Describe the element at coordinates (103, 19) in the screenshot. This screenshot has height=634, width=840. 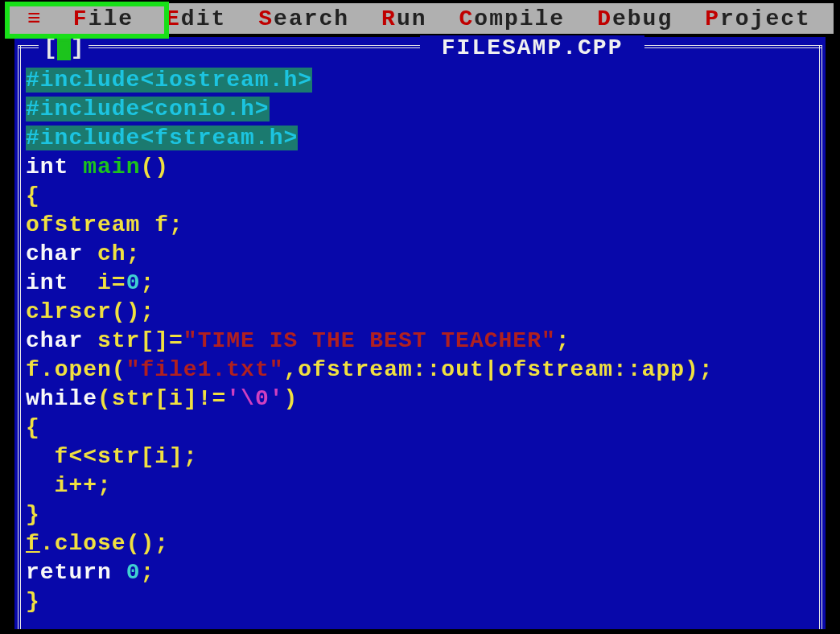
I see `menu-file: File` at that location.